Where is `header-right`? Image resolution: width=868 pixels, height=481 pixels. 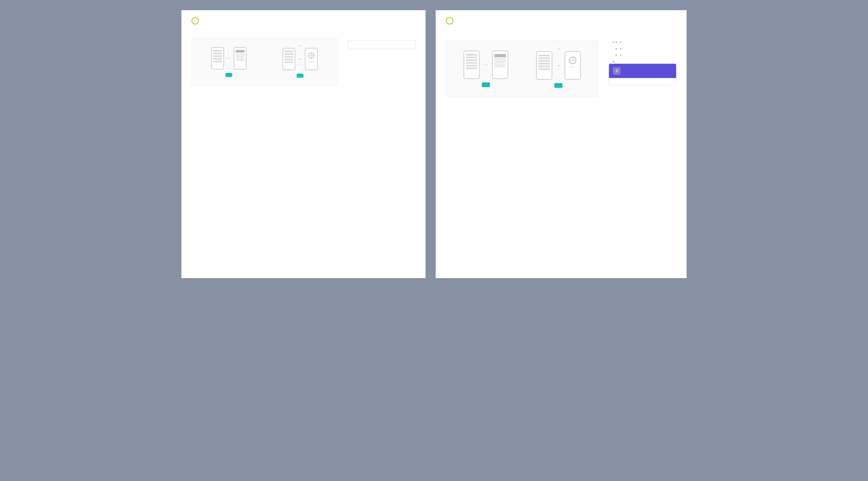
header-right is located at coordinates (413, 21).